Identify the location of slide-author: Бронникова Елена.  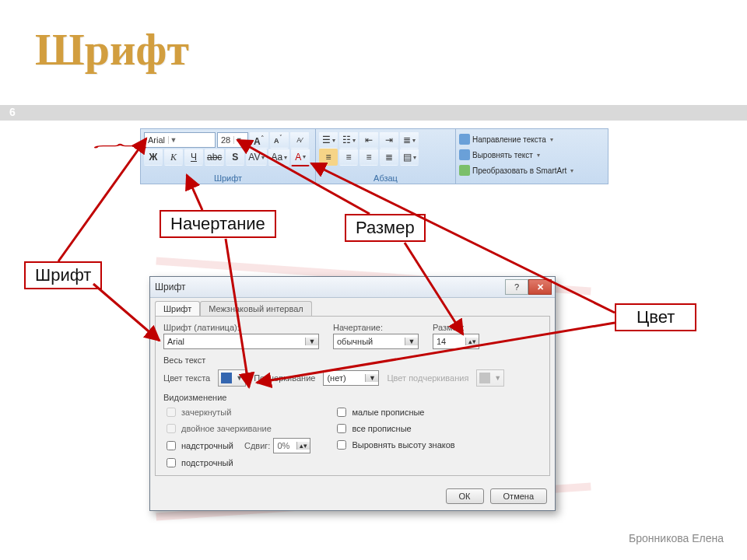
(676, 538).